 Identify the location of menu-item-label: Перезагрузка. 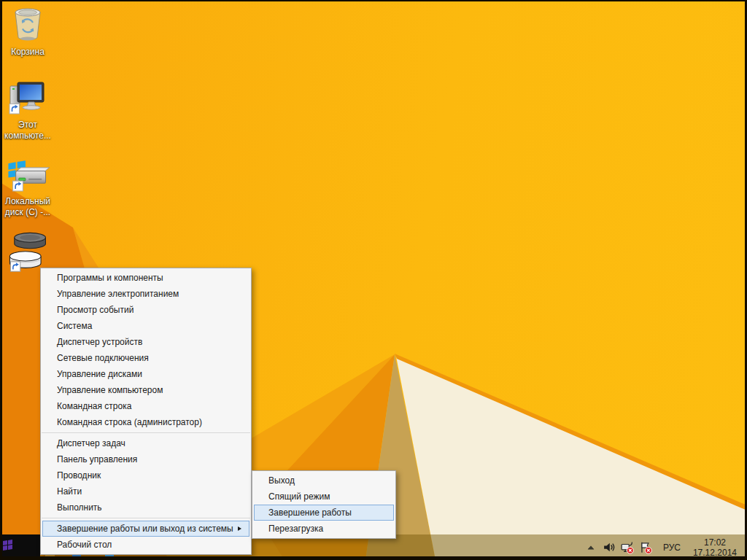
(330, 529).